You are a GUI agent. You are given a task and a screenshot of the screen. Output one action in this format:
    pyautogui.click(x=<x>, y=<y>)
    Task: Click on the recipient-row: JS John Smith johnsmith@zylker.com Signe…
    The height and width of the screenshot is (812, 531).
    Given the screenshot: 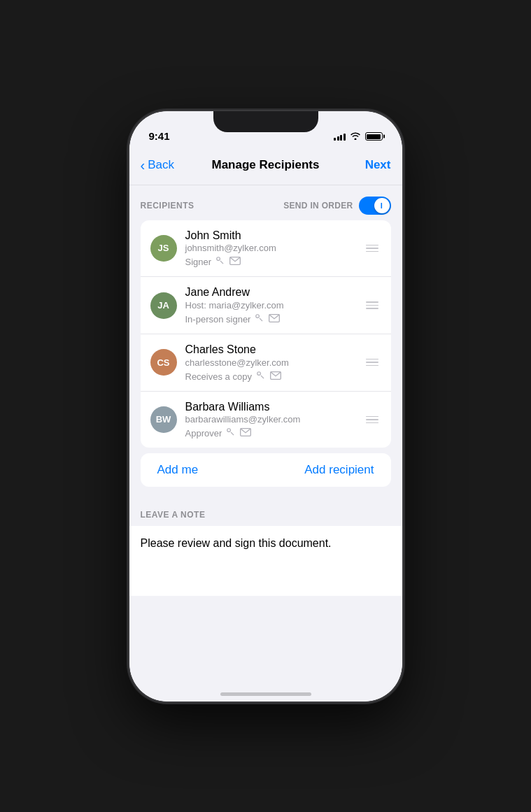 What is the action you would take?
    pyautogui.click(x=266, y=249)
    